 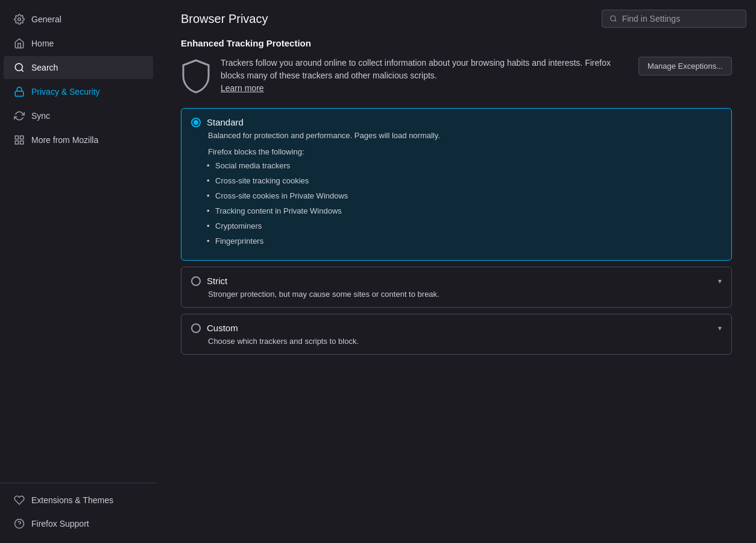 What do you see at coordinates (66, 92) in the screenshot?
I see `sidebar-item-privacy-label: Privacy & Security` at bounding box center [66, 92].